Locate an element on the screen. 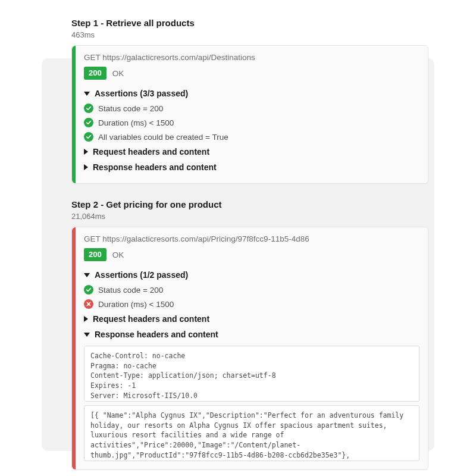  assertions-toggle: Assertions (3/3 passed) is located at coordinates (252, 93).